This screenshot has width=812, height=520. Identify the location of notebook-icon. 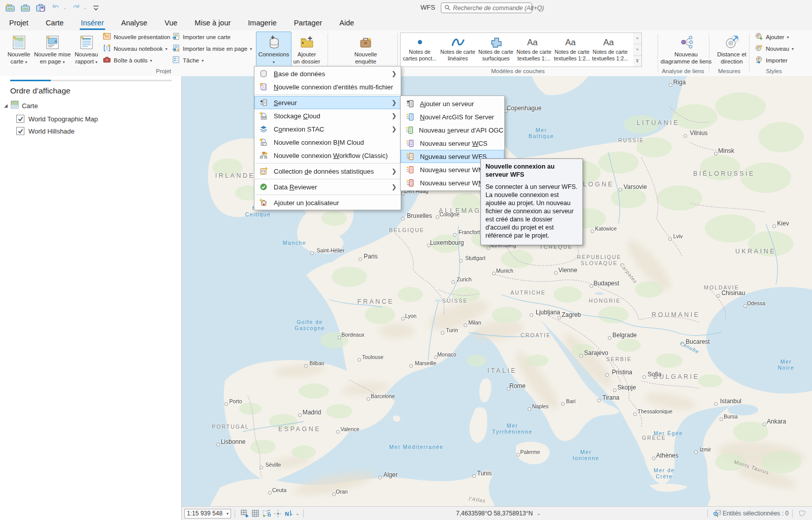
(107, 49).